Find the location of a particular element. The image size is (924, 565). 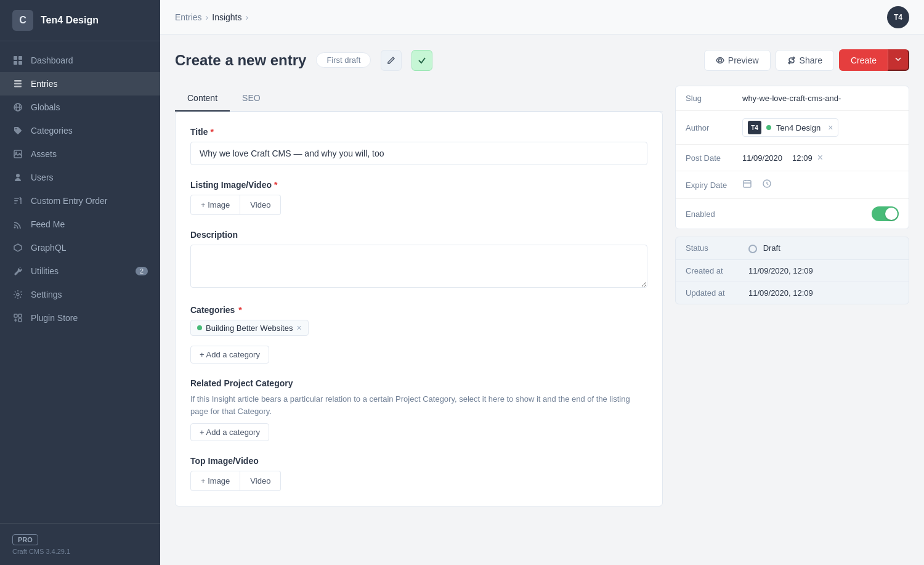

enabled-toggle-wrapper is located at coordinates (885, 214).